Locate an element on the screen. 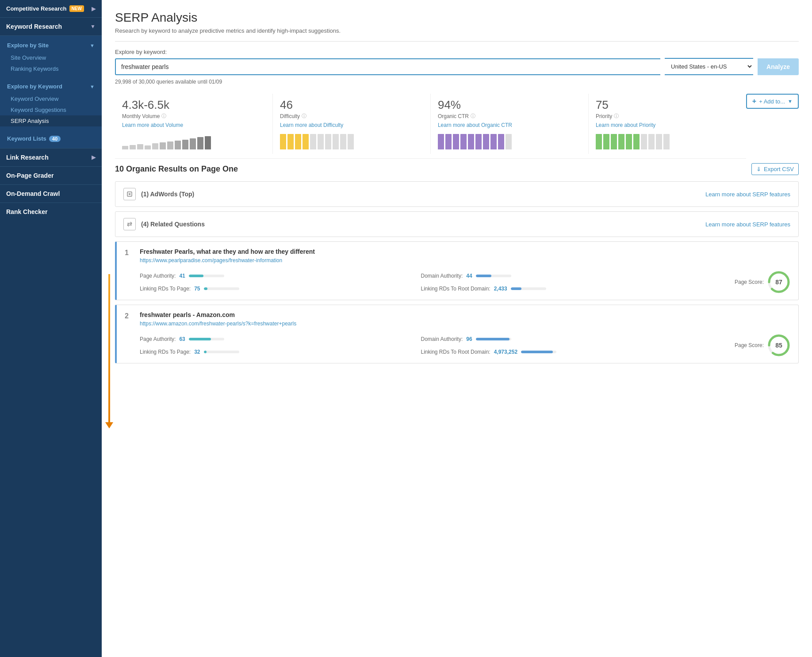 This screenshot has width=812, height=657. difficulty-label: Difficulty is located at coordinates (290, 116).